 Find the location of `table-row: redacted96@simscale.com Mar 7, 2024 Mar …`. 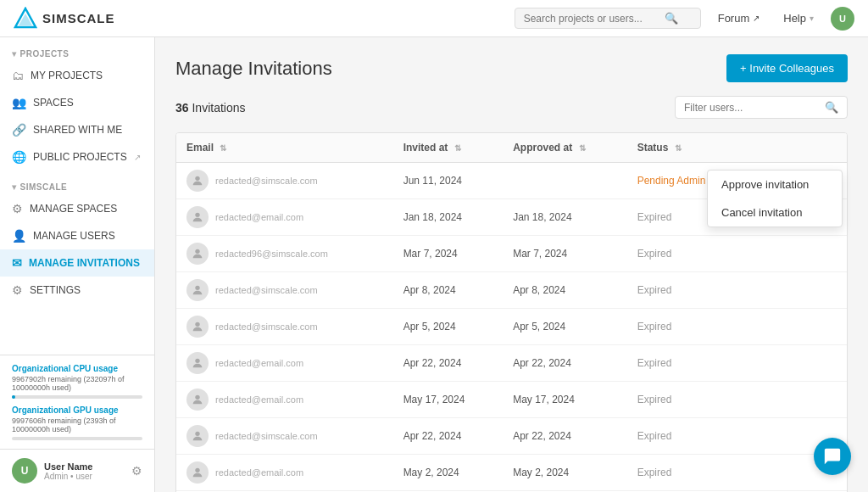

table-row: redacted96@simscale.com Mar 7, 2024 Mar … is located at coordinates (512, 254).